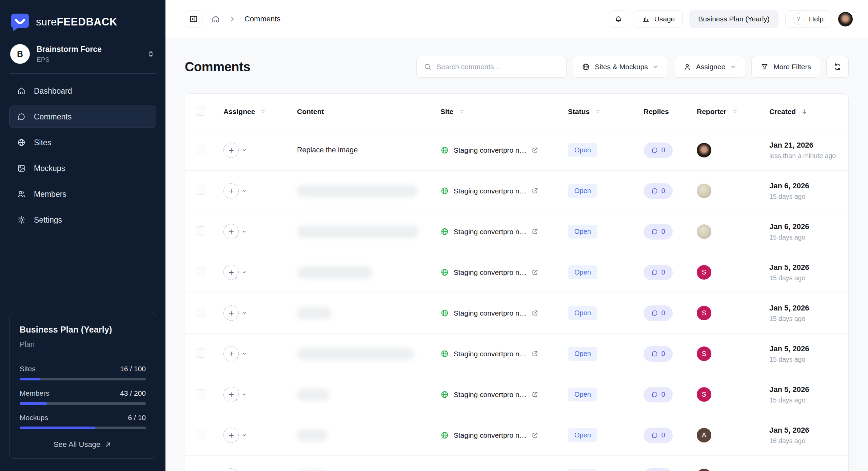 Image resolution: width=868 pixels, height=471 pixels. What do you see at coordinates (783, 112) in the screenshot?
I see `column-label: Created` at bounding box center [783, 112].